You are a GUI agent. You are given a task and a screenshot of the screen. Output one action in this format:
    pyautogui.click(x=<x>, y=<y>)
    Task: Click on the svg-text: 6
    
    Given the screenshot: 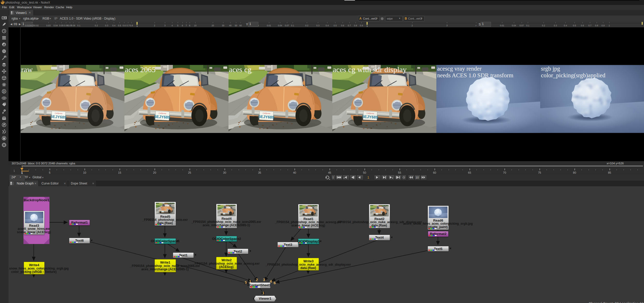 What is the action you would take?
    pyautogui.click(x=182, y=26)
    